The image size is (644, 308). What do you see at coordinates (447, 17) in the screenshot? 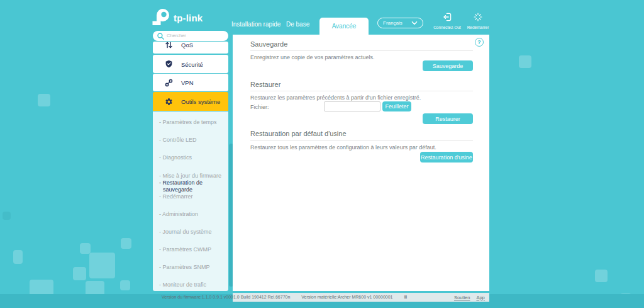
I see `logout-icon` at bounding box center [447, 17].